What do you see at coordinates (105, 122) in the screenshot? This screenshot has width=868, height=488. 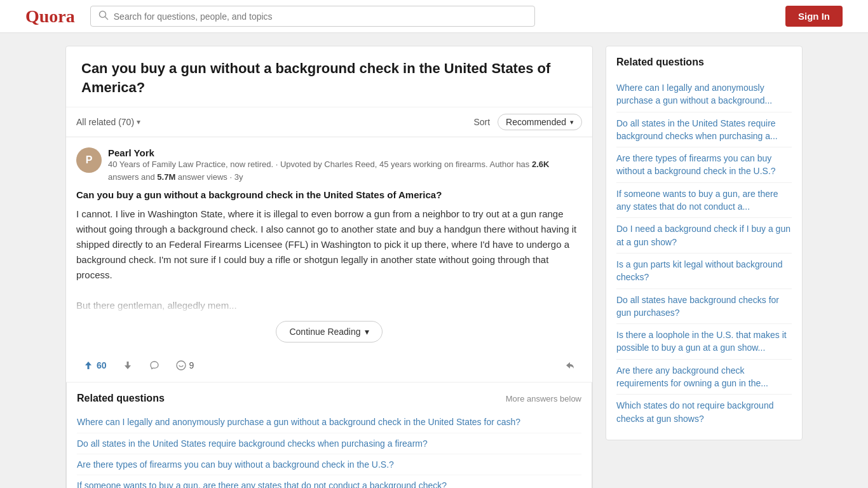 I see `all-related-label: All related (70)` at bounding box center [105, 122].